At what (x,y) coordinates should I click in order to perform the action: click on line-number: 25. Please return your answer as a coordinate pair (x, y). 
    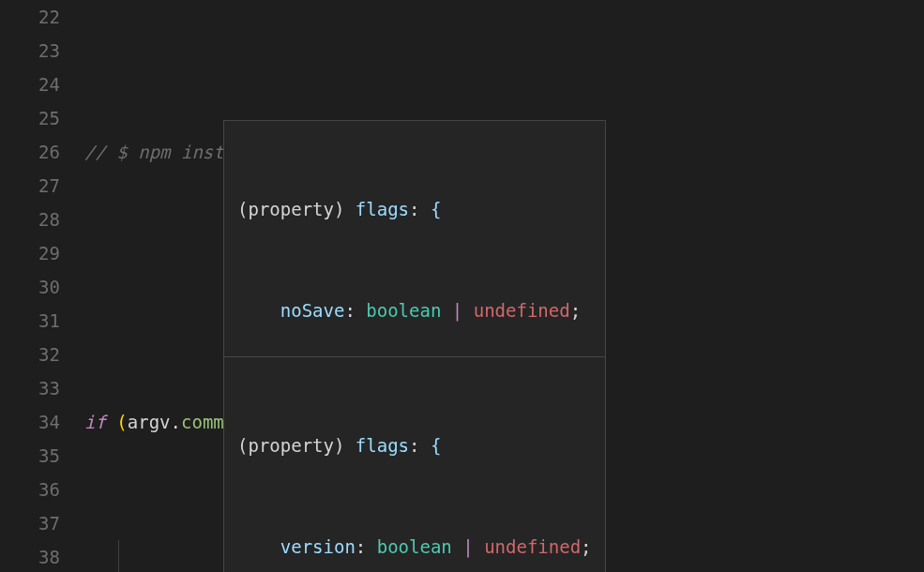
    Looking at the image, I should click on (30, 118).